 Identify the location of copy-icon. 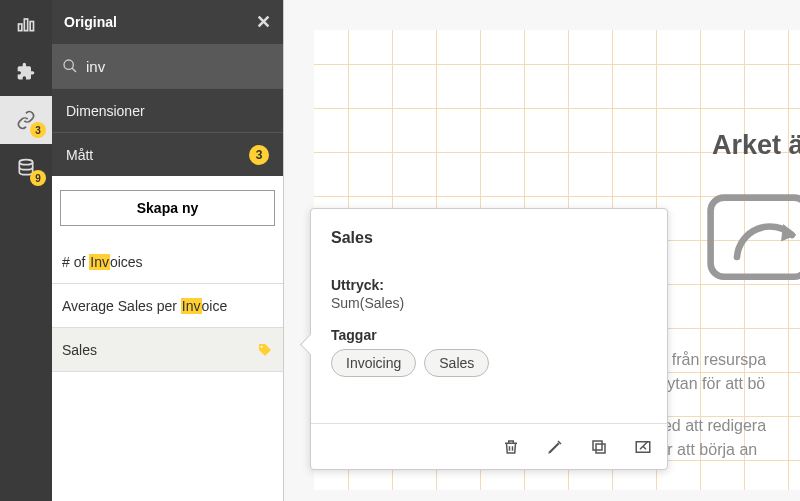
(599, 447).